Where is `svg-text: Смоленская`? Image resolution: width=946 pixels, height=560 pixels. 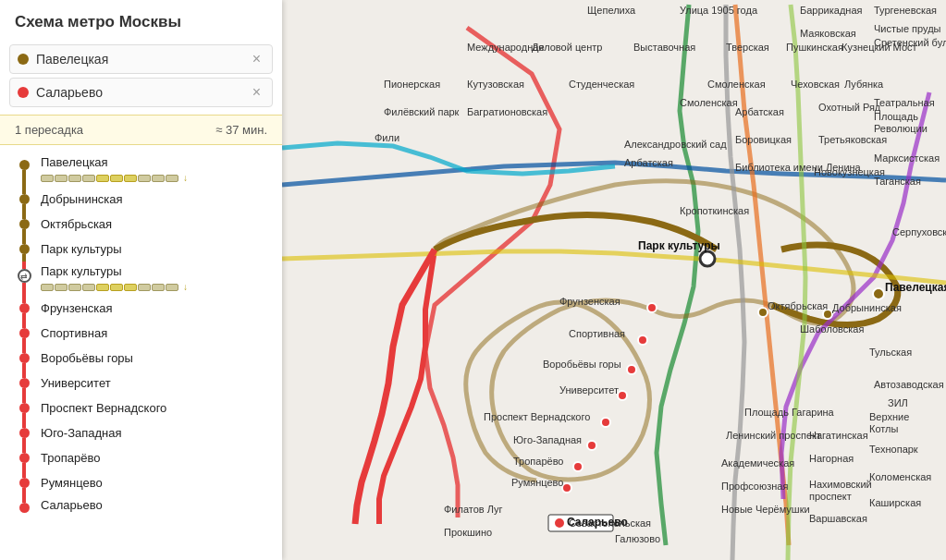 svg-text: Смоленская is located at coordinates (708, 103).